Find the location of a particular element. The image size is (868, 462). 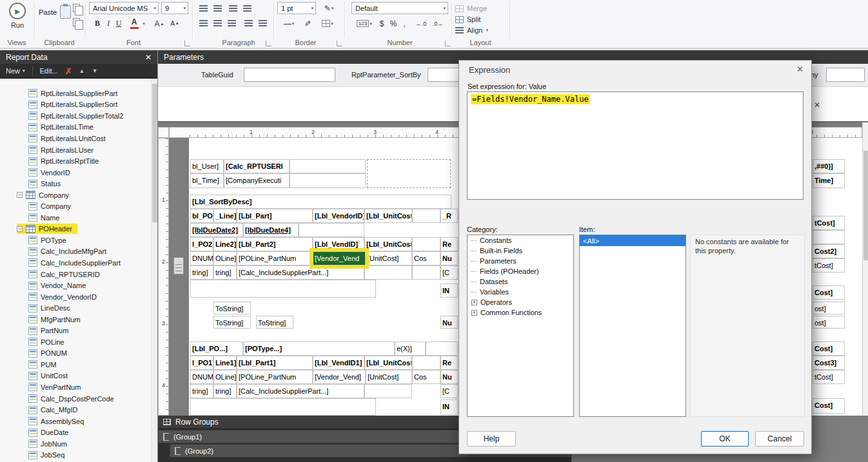

design-cell-lblpo: [Lbl_PO...] is located at coordinates (217, 349).